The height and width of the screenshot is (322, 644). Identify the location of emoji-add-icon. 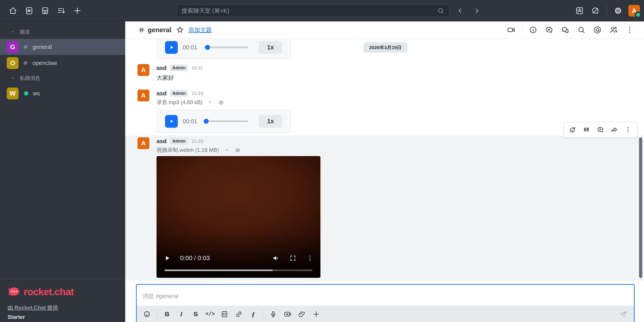
(572, 130).